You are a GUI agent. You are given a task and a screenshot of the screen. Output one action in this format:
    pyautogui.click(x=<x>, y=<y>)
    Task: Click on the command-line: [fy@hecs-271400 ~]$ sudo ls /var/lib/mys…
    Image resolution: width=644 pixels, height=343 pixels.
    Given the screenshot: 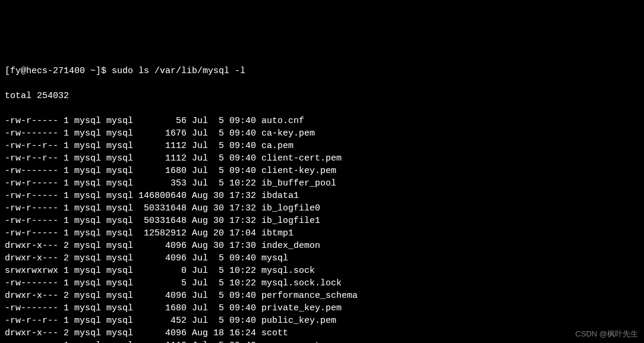 What is the action you would take?
    pyautogui.click(x=322, y=71)
    